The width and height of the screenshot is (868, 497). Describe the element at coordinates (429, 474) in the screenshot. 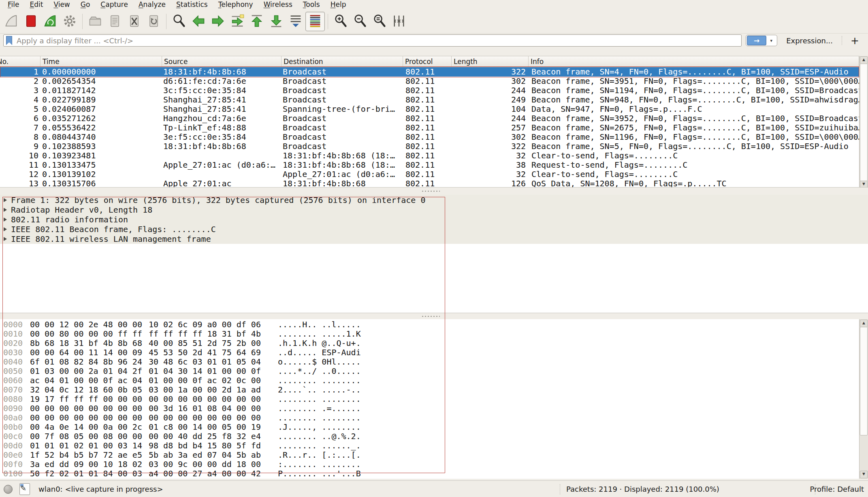

I see `hex-row: 0100 50 f2 02 01 01 84 00 03 a4 00 00 27…` at that location.